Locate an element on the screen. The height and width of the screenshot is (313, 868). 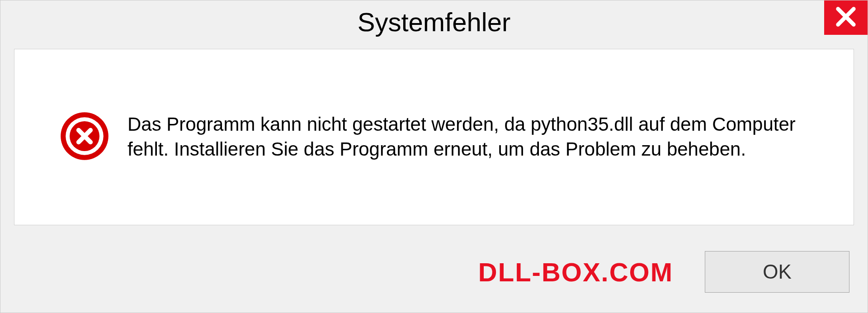
close-button is located at coordinates (846, 18).